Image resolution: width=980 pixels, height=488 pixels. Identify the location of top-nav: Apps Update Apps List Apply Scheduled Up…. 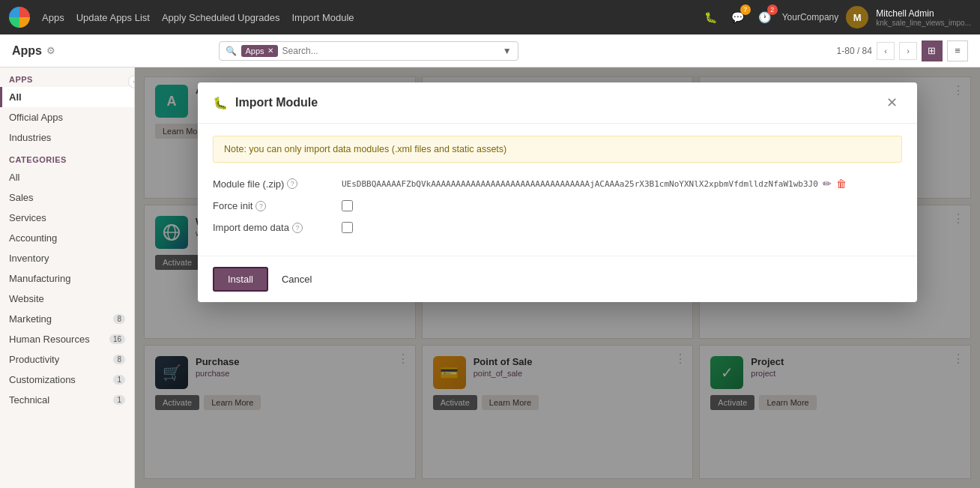
(490, 17).